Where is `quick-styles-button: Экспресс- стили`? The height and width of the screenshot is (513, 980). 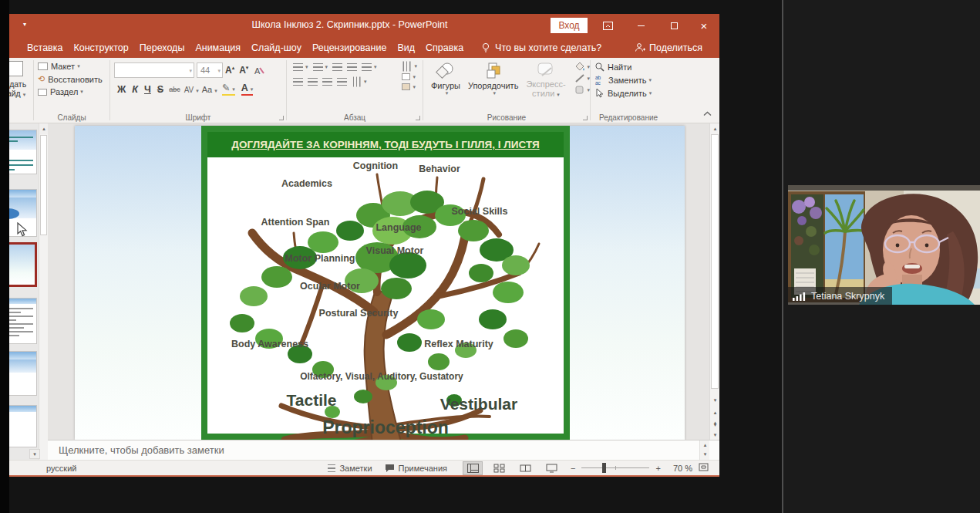 quick-styles-button: Экспресс- стили is located at coordinates (546, 86).